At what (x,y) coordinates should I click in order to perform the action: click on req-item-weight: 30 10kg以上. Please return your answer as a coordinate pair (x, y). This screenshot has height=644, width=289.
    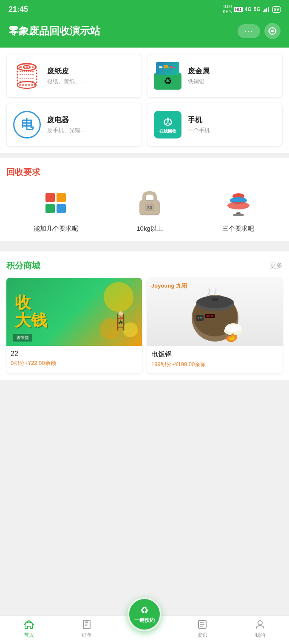
    Looking at the image, I should click on (150, 210).